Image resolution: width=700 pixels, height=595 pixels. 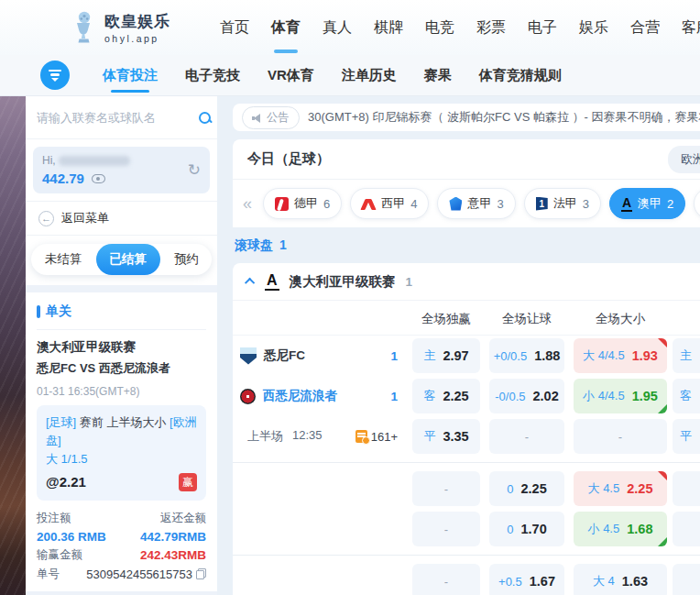 I want to click on tab-bet-history: 注单历史, so click(x=369, y=75).